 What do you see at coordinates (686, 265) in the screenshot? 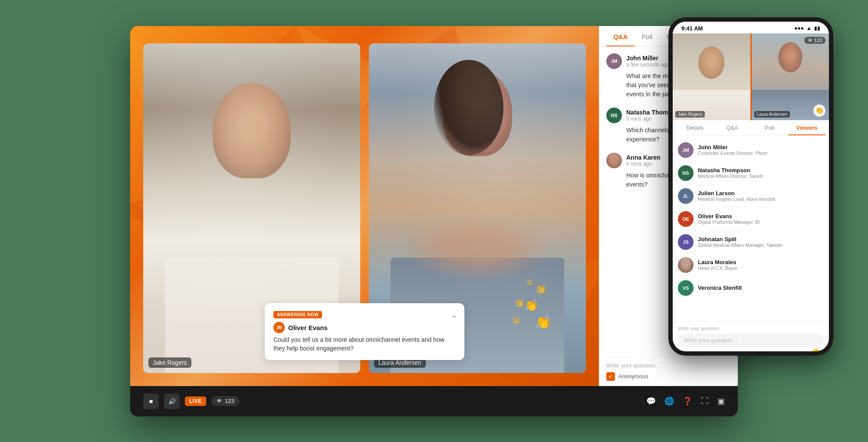
I see `mobile-avatar-laura` at bounding box center [686, 265].